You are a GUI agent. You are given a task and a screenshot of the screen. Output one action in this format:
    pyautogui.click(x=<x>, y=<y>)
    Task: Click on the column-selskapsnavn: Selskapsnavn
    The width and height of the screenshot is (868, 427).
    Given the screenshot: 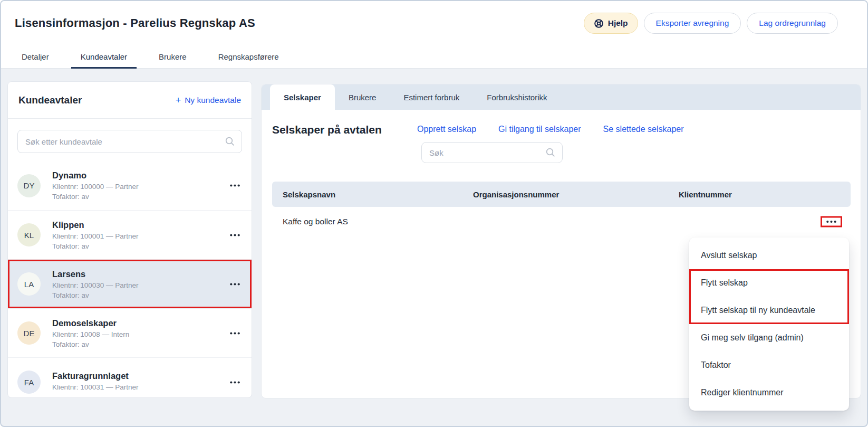 What is the action you would take?
    pyautogui.click(x=309, y=194)
    